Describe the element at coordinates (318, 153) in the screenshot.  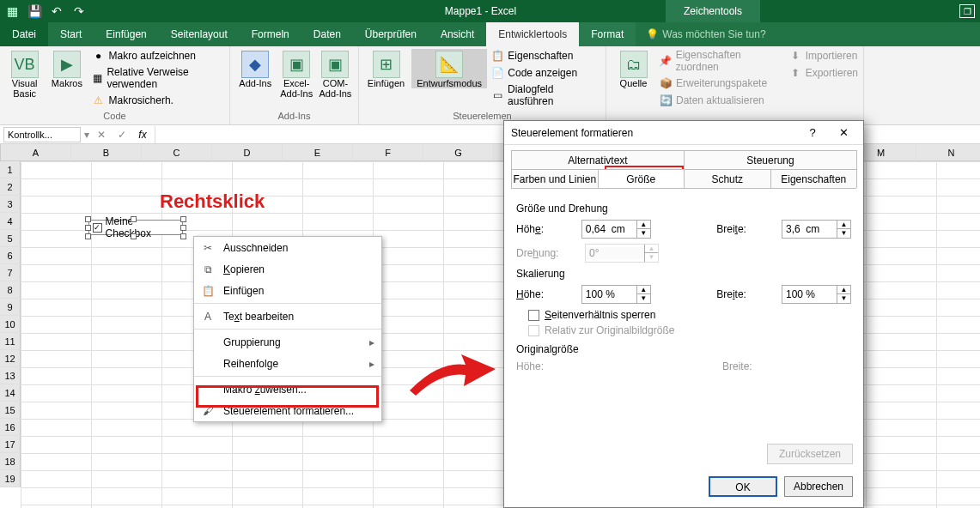
I see `column-header: E` at that location.